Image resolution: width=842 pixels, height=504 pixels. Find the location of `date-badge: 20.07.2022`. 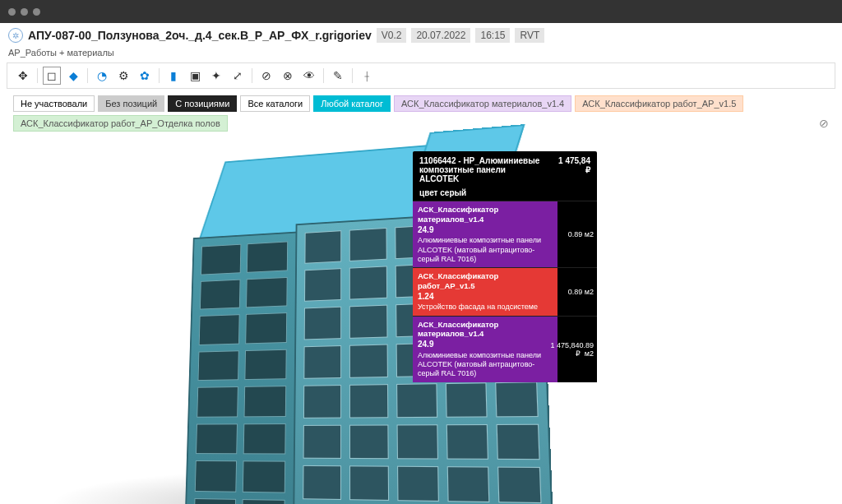

date-badge: 20.07.2022 is located at coordinates (441, 35).